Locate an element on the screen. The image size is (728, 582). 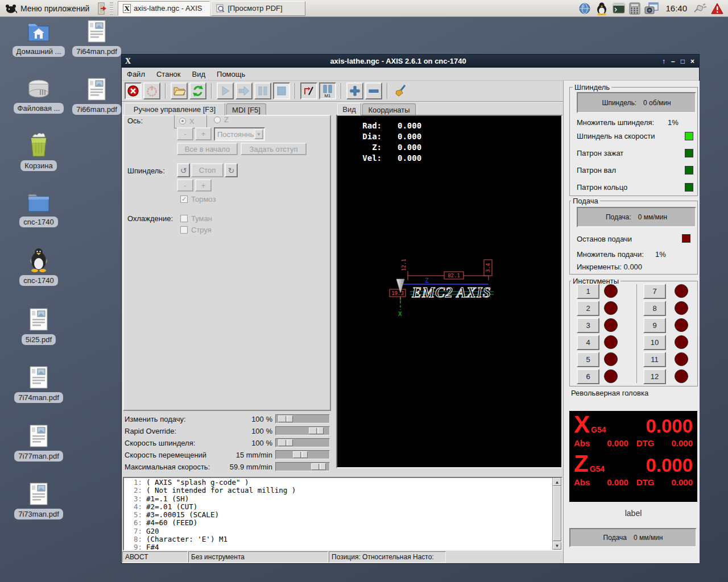
desktop-icon-7i66man: 7i66man.pdf is located at coordinates (97, 96).